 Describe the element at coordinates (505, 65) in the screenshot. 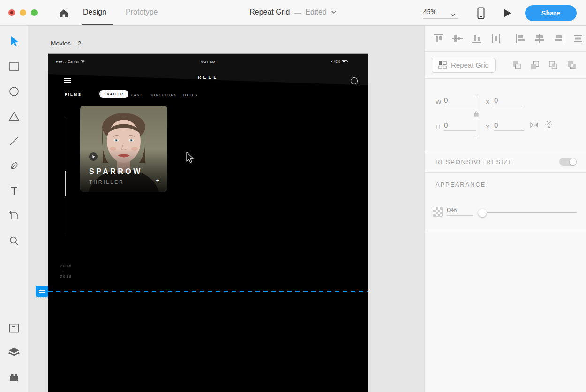

I see `repeat-grid-section: Repeat Grid` at that location.